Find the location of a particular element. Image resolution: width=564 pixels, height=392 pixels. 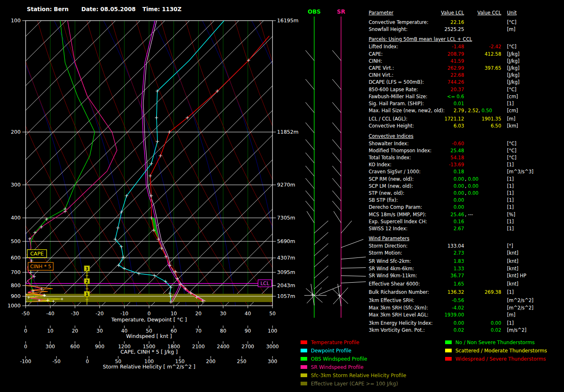

value-lcl: 1.65 is located at coordinates (416, 284).